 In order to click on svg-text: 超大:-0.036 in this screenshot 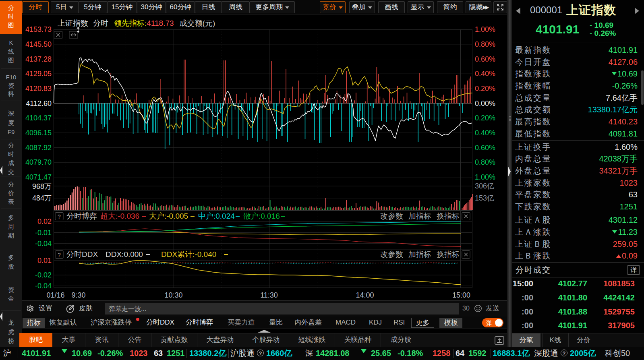, I will do `click(120, 216)`.